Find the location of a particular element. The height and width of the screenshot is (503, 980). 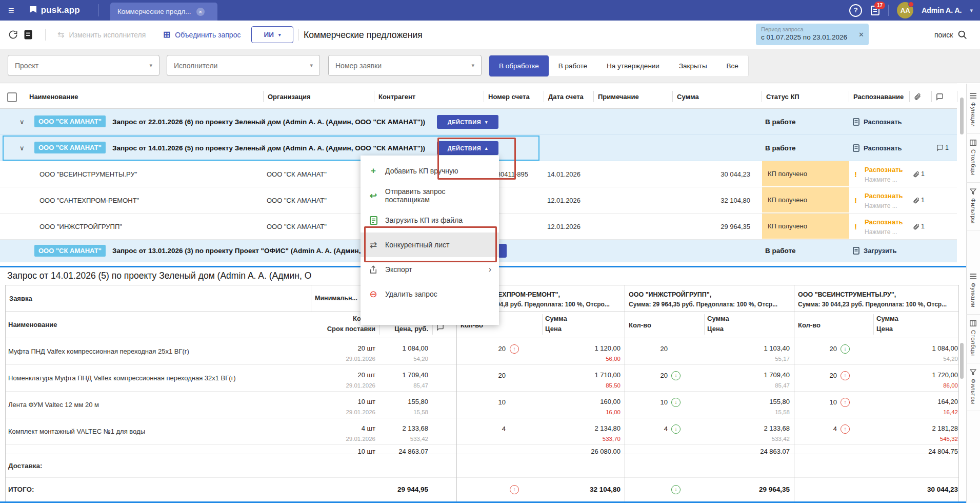

ai-button: ИИ▾ is located at coordinates (272, 35).